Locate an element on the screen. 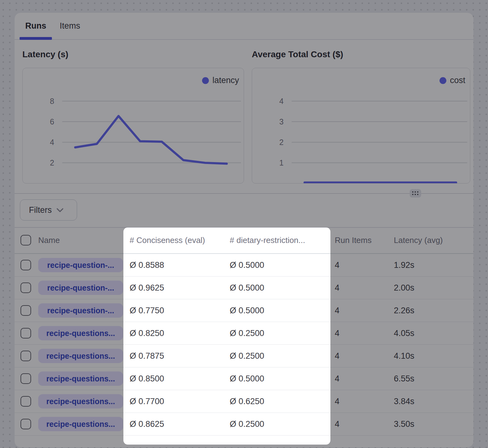 This screenshot has width=488, height=448. cost-chart: 1234 cost is located at coordinates (361, 126).